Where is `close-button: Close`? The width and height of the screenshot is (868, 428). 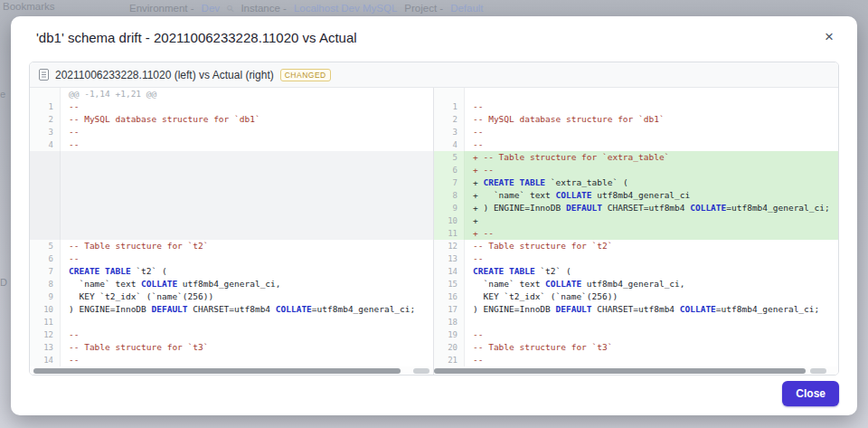
close-button: Close is located at coordinates (810, 394).